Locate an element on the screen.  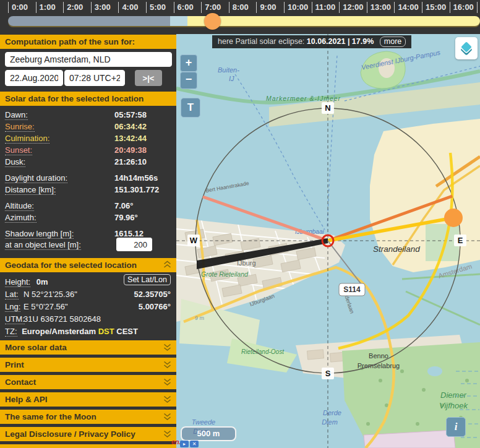
solar-row-label: Dusk: is located at coordinates (15, 162).